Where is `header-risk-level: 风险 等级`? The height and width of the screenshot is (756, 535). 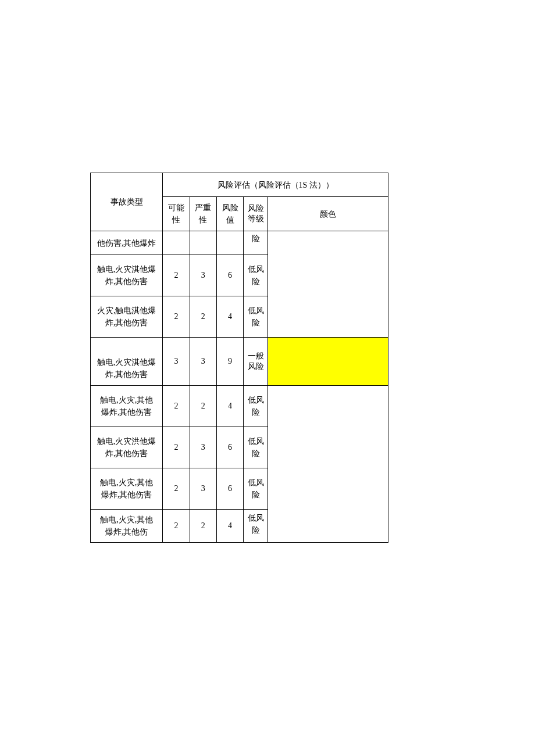
header-risk-level: 风险 等级 is located at coordinates (256, 214).